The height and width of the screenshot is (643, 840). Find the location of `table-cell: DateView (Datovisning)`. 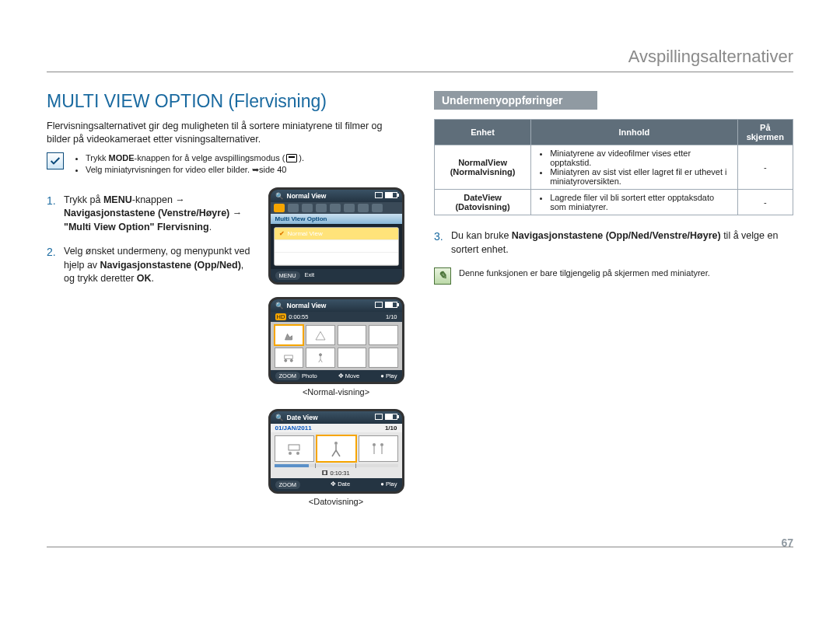

table-cell: DateView (Datovisning) is located at coordinates (483, 202).